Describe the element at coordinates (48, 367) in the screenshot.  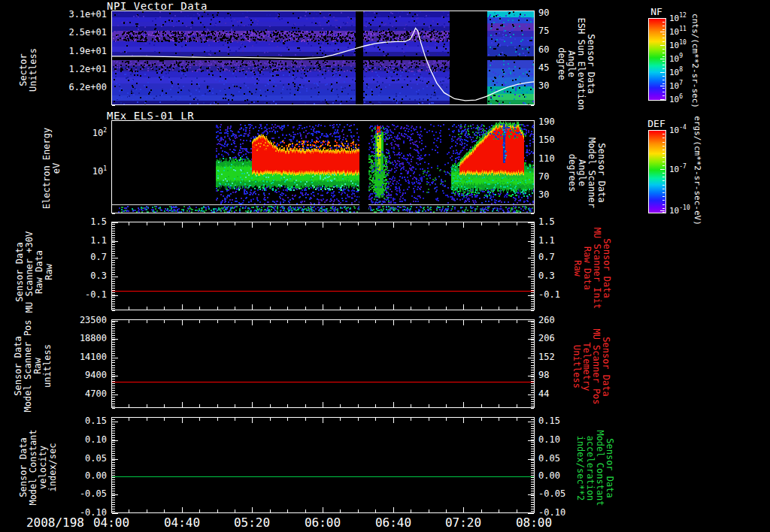
I see `axis-label-line: unitless` at that location.